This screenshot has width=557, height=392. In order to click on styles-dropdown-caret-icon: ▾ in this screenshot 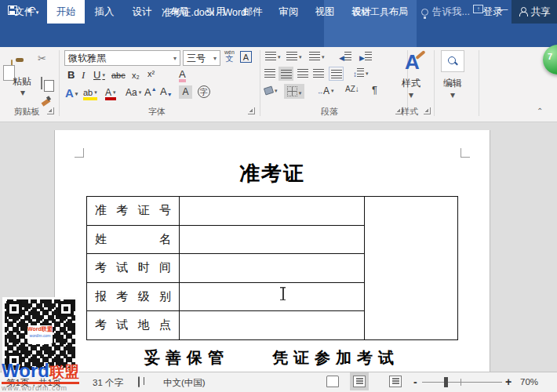, I will do `click(411, 95)`.